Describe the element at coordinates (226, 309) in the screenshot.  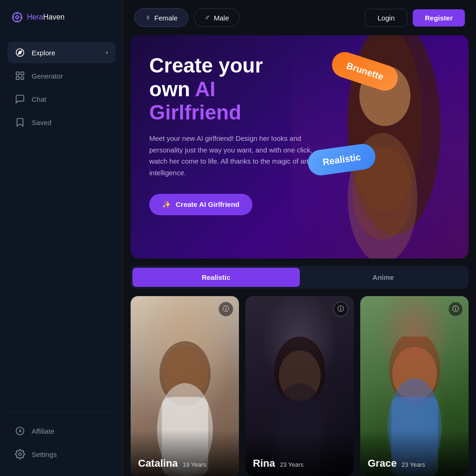
I see `card-info-button-catalina: ⓘ` at that location.